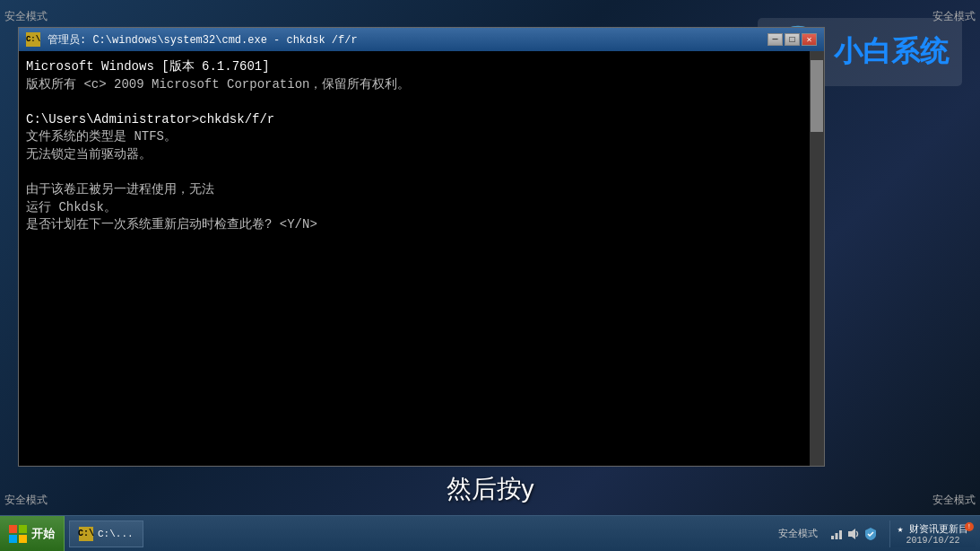 Image resolution: width=980 pixels, height=551 pixels. I want to click on cmd-controls: ─ □ ✕, so click(793, 39).